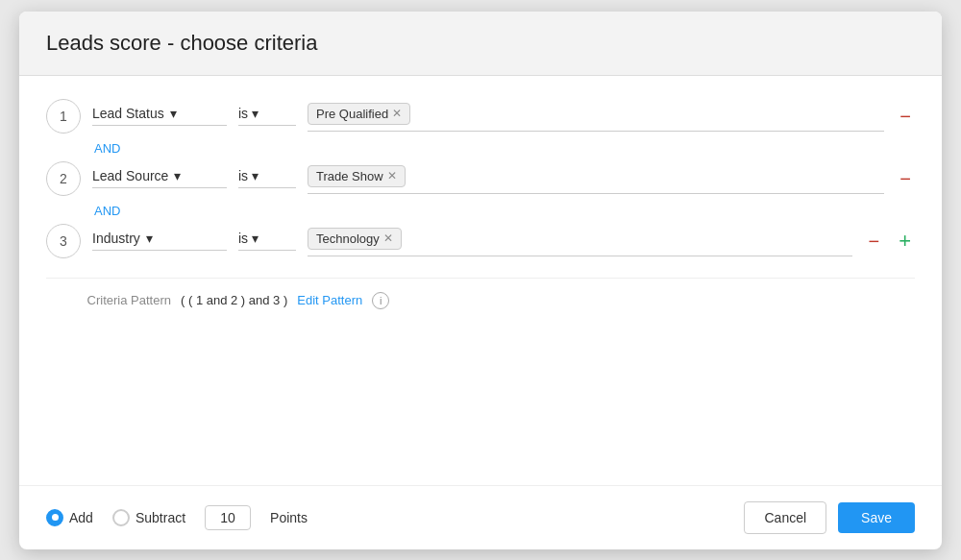 This screenshot has height=560, width=961. Describe the element at coordinates (596, 116) in the screenshot. I see `value-area-1: Pre Qualified ✕` at that location.